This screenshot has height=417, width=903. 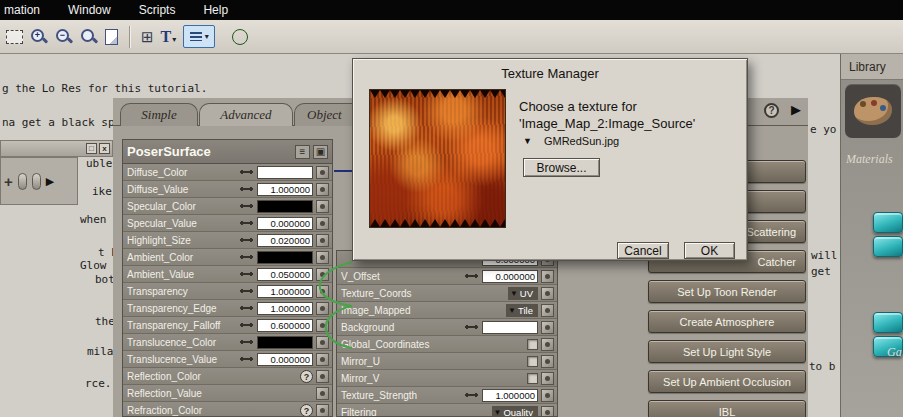 I want to click on list-view-button: ▾, so click(x=199, y=36).